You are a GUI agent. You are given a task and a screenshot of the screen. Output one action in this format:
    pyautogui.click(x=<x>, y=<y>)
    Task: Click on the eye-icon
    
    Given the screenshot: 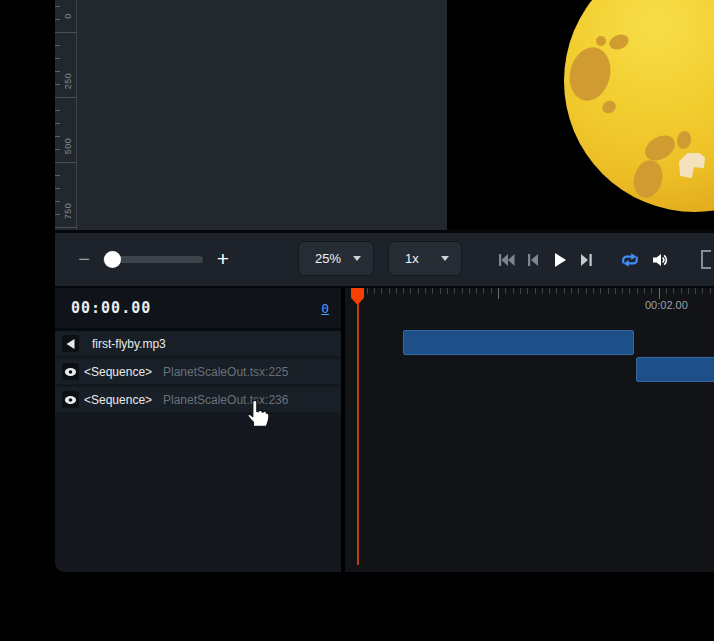 What is the action you would take?
    pyautogui.click(x=70, y=400)
    